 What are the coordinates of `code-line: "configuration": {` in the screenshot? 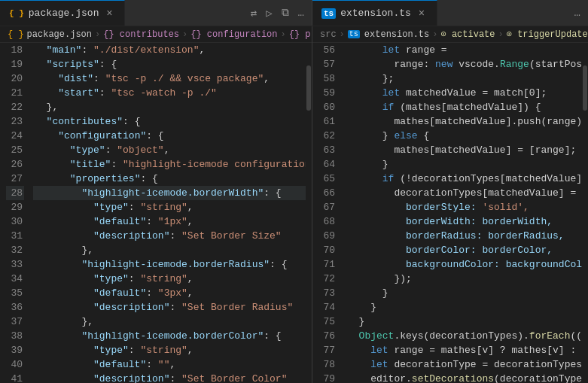 It's located at (169, 135).